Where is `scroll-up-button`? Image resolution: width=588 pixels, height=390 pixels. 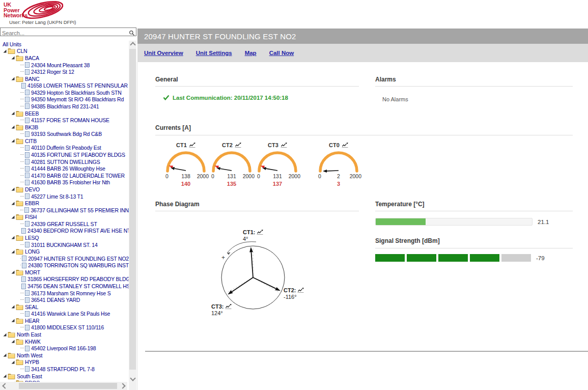
scroll-up-button is located at coordinates (132, 45).